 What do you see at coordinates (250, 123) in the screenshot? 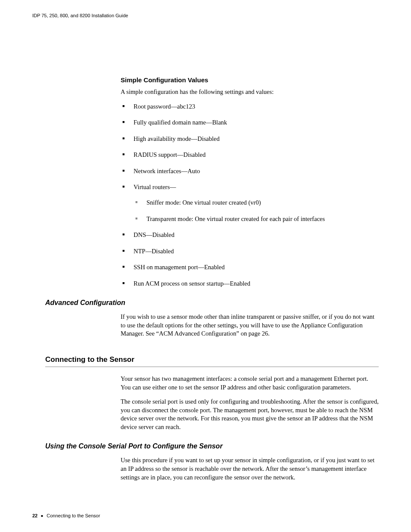
I see `list-item: Fully qualified domain name—Blank` at bounding box center [250, 123].